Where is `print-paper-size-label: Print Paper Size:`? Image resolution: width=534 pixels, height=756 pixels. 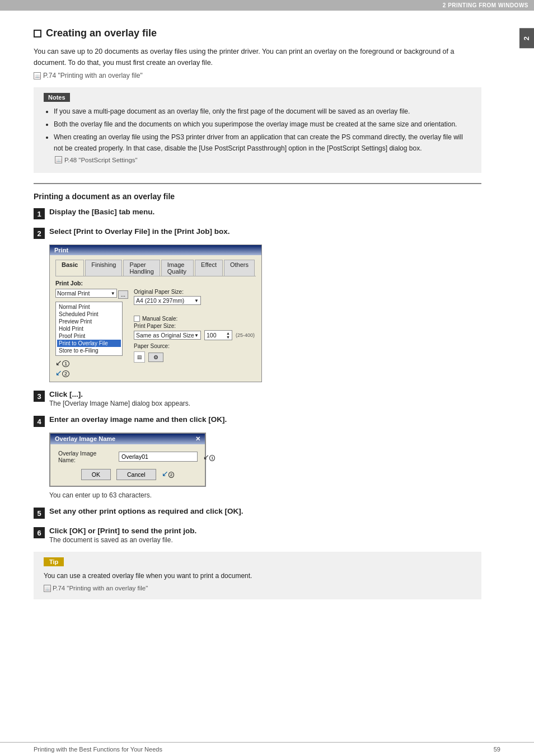
print-paper-size-label: Print Paper Size: is located at coordinates (195, 326).